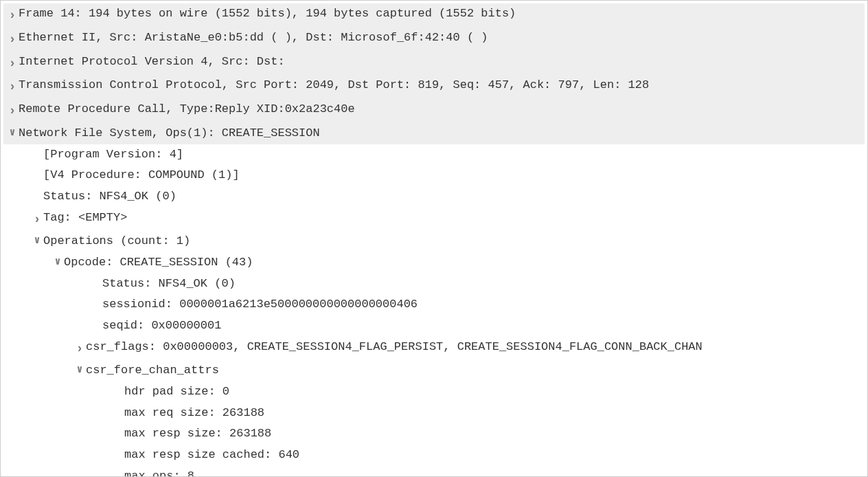 This screenshot has width=868, height=477. I want to click on tree-row-frame: Frame 14: 194 bytes on wire (1552 bits),…, so click(434, 15).